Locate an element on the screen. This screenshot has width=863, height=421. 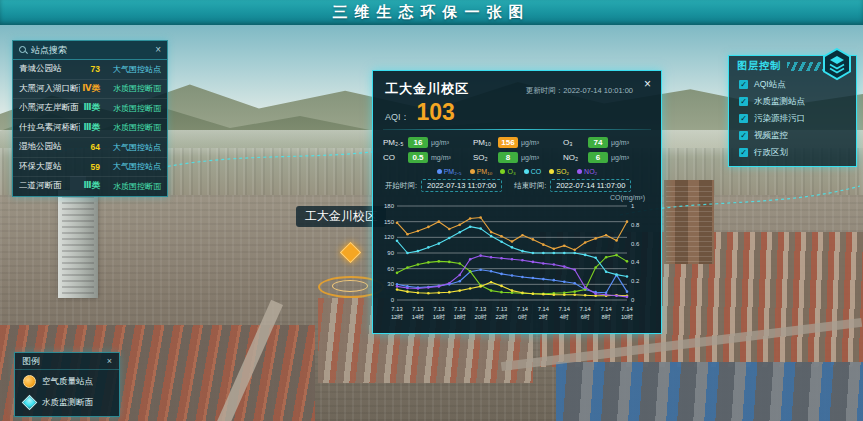
layer-item: ✓行政区划 is located at coordinates (792, 152).